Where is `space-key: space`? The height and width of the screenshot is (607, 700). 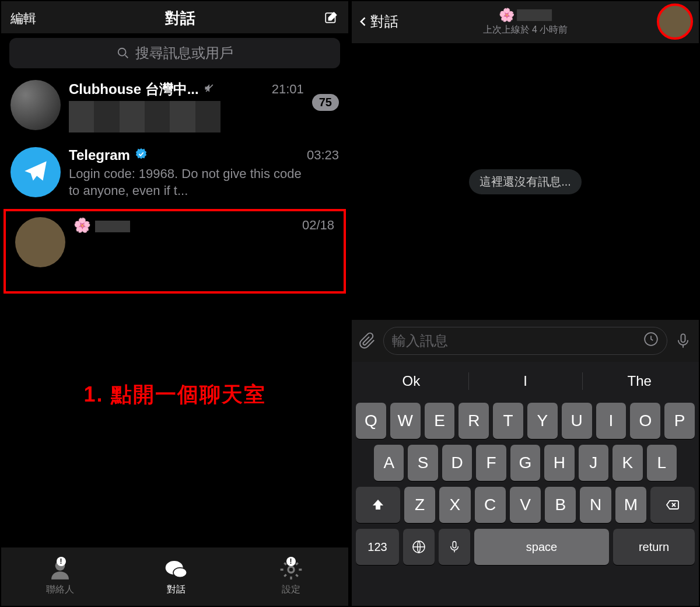 space-key: space is located at coordinates (541, 547).